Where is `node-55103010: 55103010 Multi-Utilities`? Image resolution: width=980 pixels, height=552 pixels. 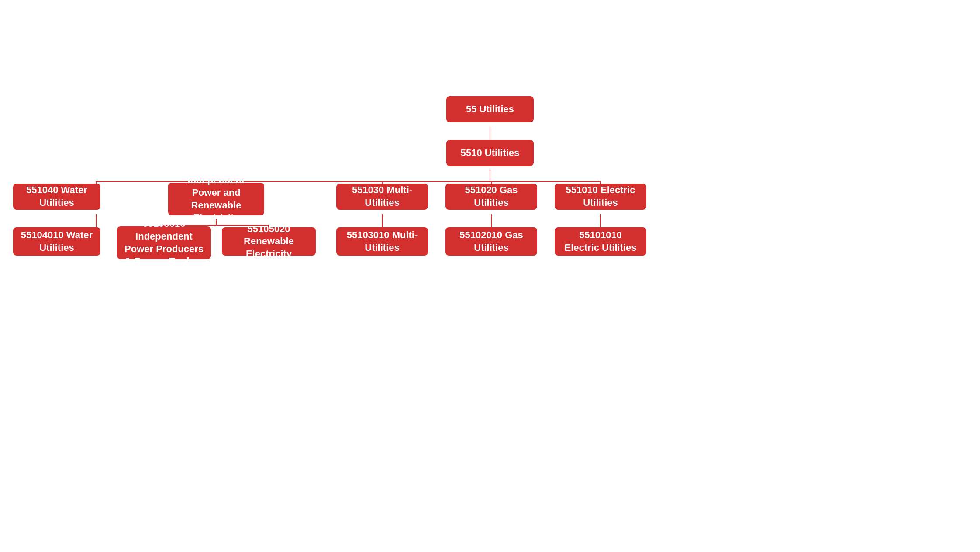
node-55103010: 55103010 Multi-Utilities is located at coordinates (382, 241).